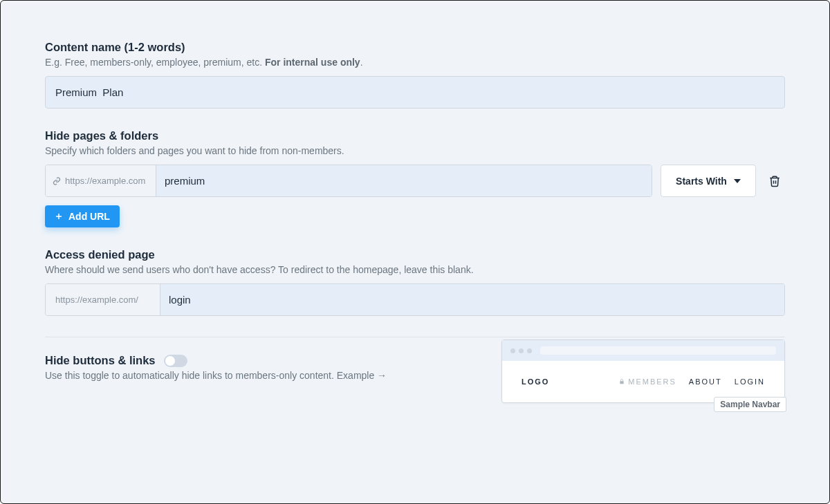 This screenshot has height=504, width=830. What do you see at coordinates (89, 216) in the screenshot?
I see `add-url-label: Add URL` at bounding box center [89, 216].